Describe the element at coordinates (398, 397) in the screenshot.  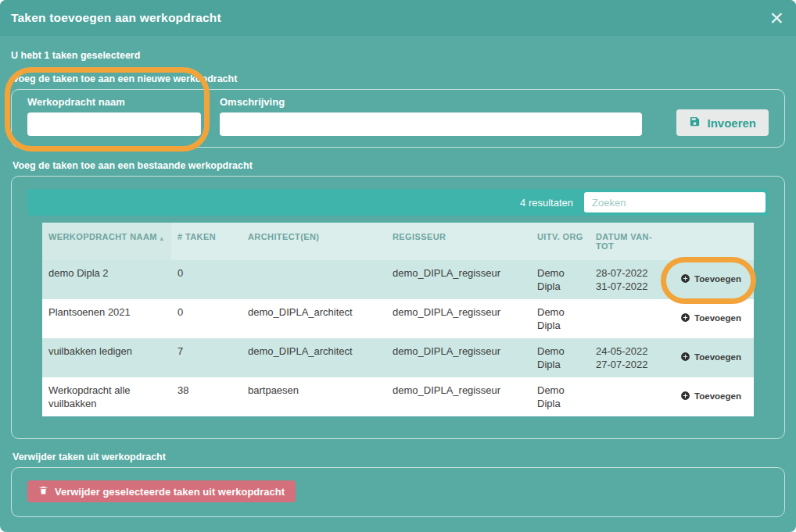
I see `table-row: Werkopdracht alle vuilbakken 38 bartpaes…` at that location.